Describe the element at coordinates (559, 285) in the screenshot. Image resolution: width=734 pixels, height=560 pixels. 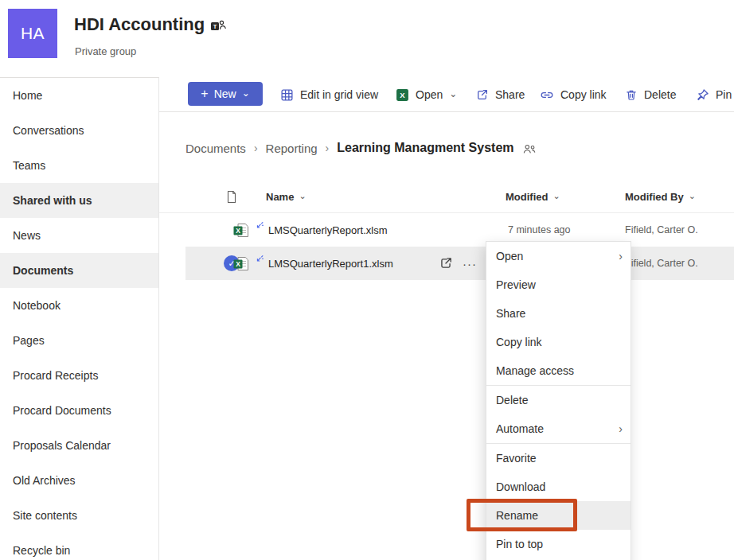
I see `menu-item-preview: Preview` at that location.